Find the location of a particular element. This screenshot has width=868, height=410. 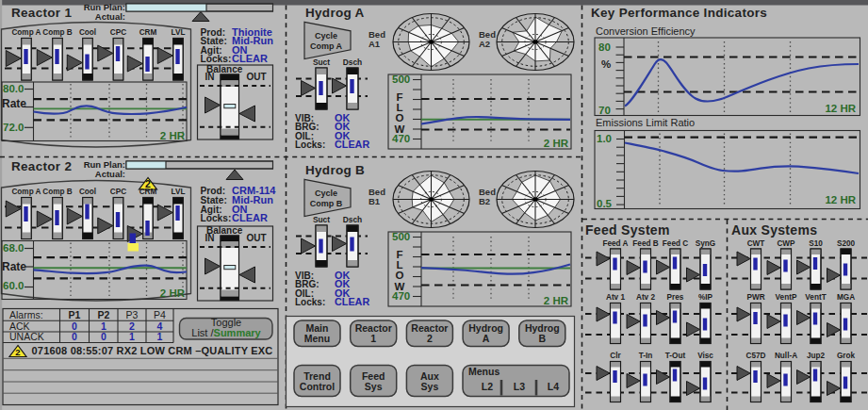

svg-text: P3 is located at coordinates (132, 315).